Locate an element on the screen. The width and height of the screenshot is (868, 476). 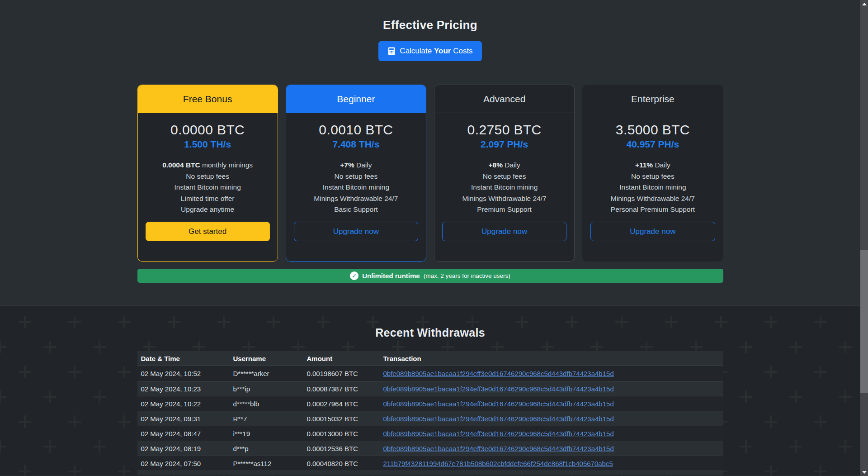
scroll-down-icon is located at coordinates (864, 472).